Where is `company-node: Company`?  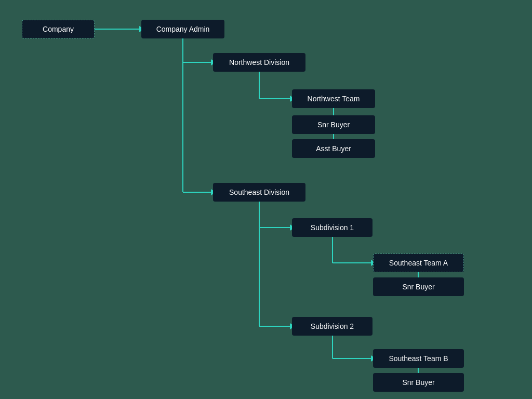 company-node: Company is located at coordinates (58, 29).